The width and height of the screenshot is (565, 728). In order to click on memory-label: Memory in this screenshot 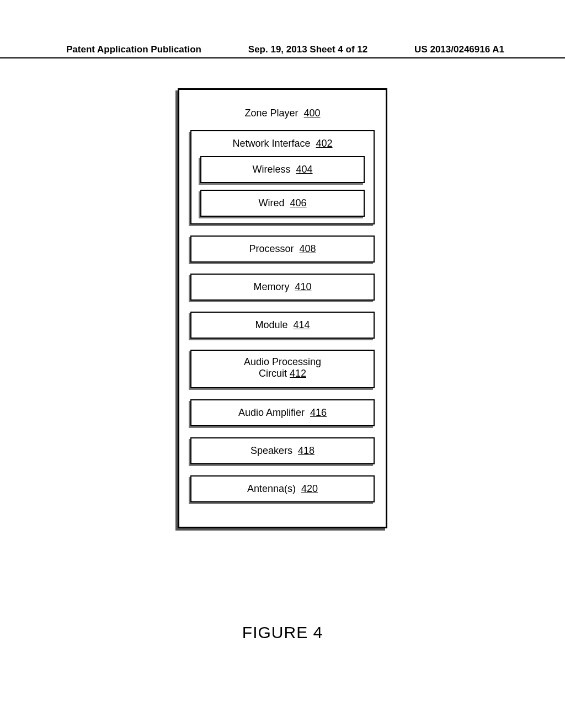, I will do `click(271, 287)`.